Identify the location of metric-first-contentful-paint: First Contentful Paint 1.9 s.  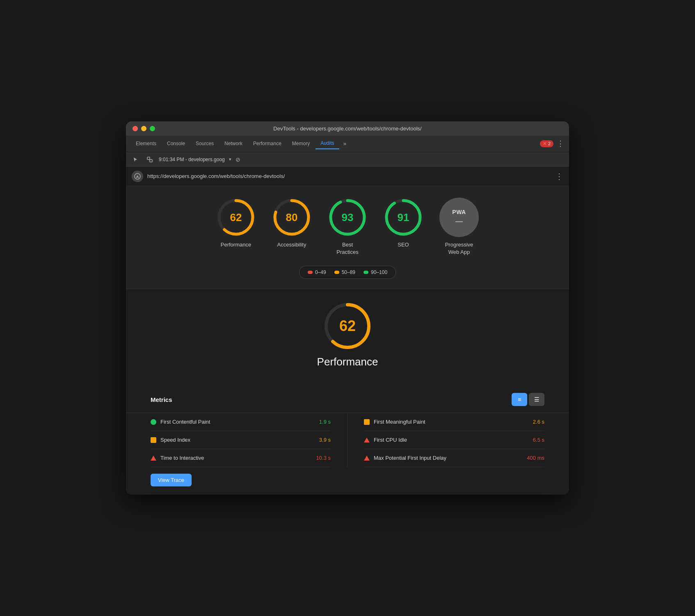
(240, 422).